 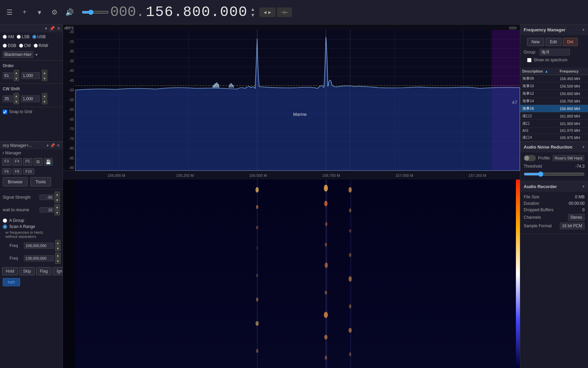 What do you see at coordinates (23, 37) in the screenshot?
I see `mode-lsb: LSB` at bounding box center [23, 37].